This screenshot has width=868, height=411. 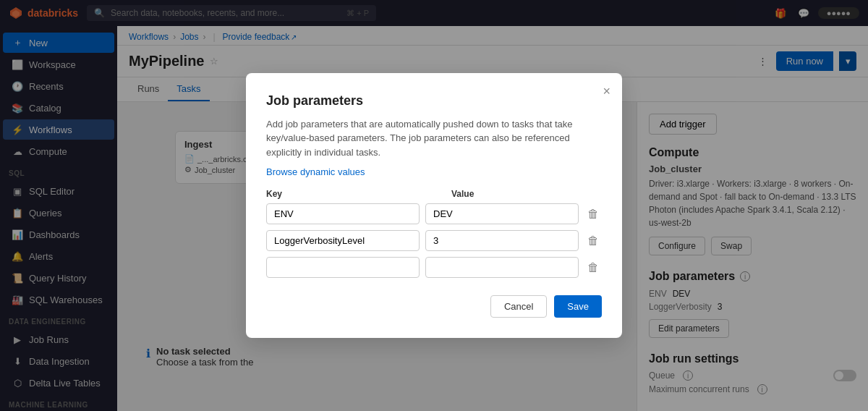 I want to click on param-2-key-input, so click(x=343, y=240).